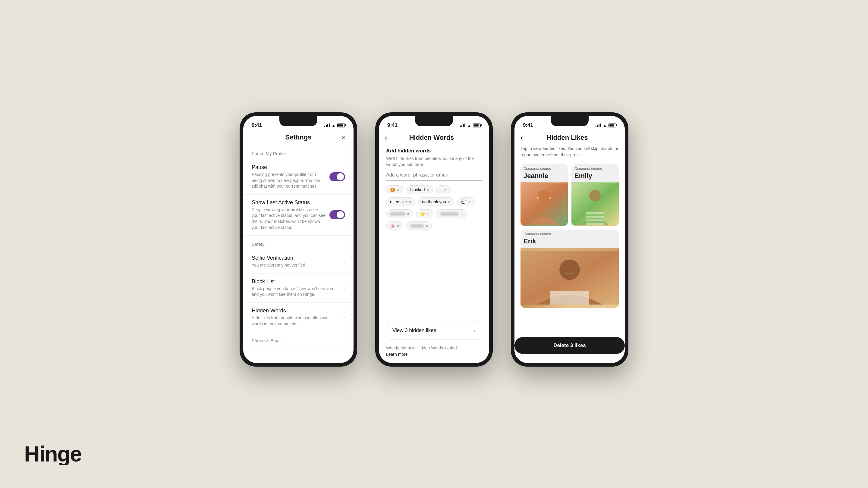  What do you see at coordinates (544, 204) in the screenshot?
I see `jeannie-photo` at bounding box center [544, 204].